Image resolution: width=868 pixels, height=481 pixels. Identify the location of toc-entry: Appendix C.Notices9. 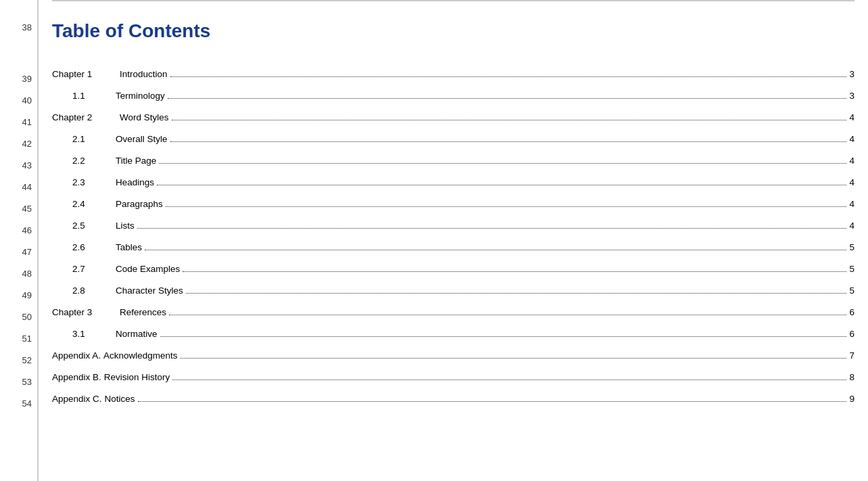
(453, 405).